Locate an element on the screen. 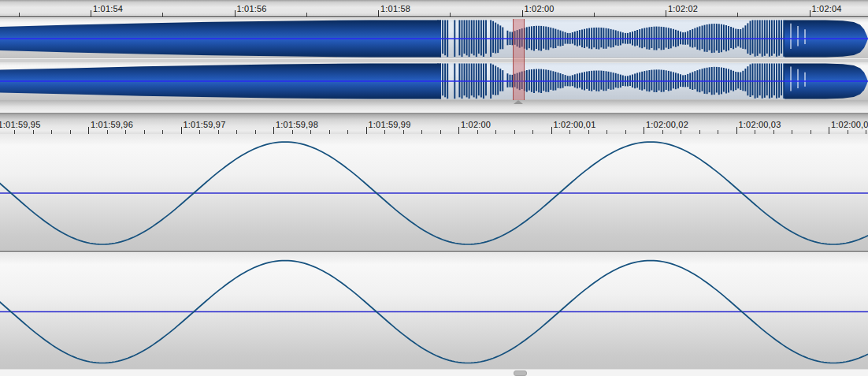  ruler-tick-label: 1:02:00,01 is located at coordinates (575, 125).